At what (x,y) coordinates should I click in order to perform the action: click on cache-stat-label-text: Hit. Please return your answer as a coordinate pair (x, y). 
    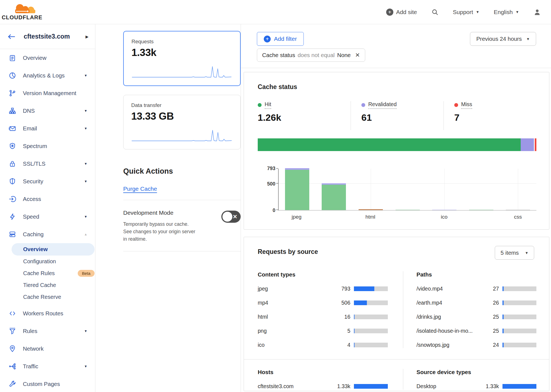
    Looking at the image, I should click on (268, 105).